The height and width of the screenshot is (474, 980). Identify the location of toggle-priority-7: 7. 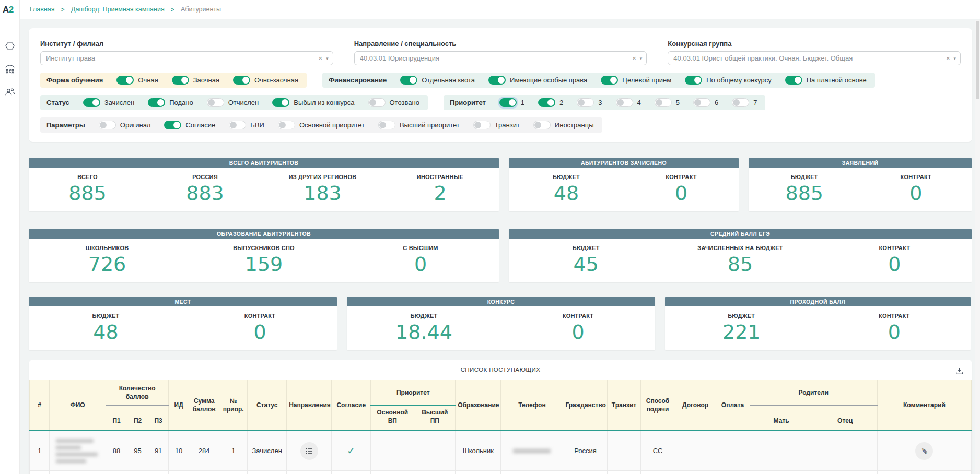
(744, 102).